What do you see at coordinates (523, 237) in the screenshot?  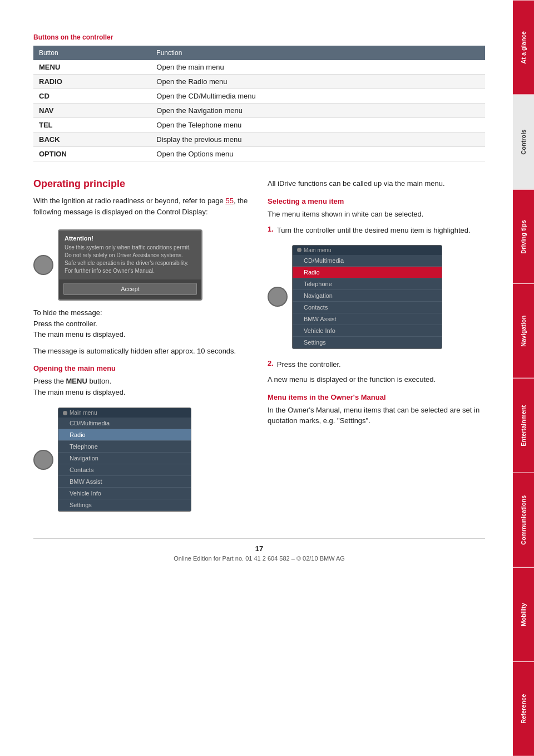 I see `sidebar-tab-driving-tips: Driving tips` at bounding box center [523, 237].